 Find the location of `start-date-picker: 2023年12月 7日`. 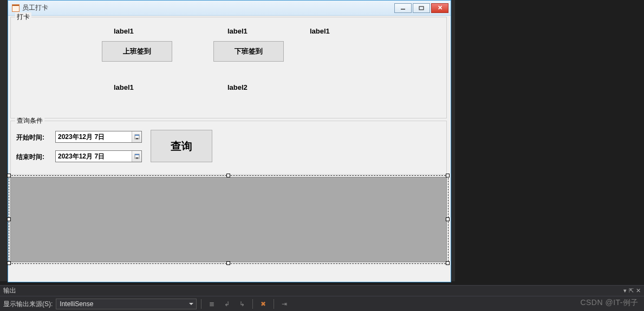

start-date-picker: 2023年12月 7日 is located at coordinates (99, 137).